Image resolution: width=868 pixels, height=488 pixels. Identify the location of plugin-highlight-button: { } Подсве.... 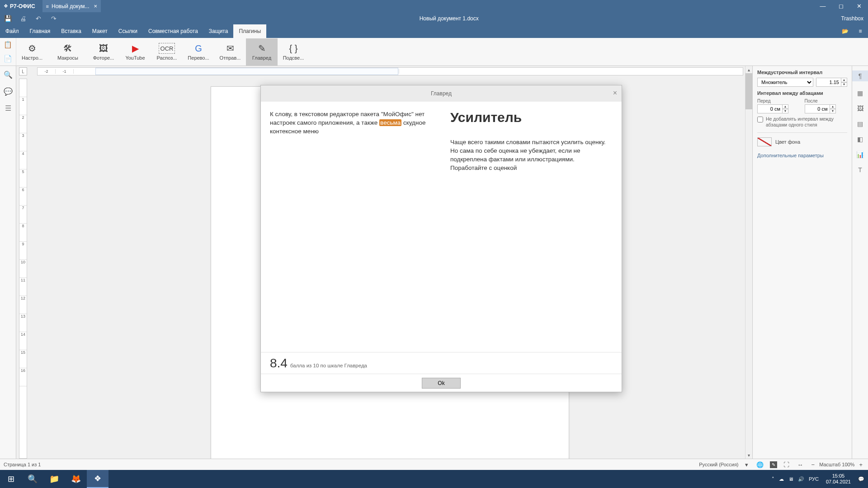
(293, 52).